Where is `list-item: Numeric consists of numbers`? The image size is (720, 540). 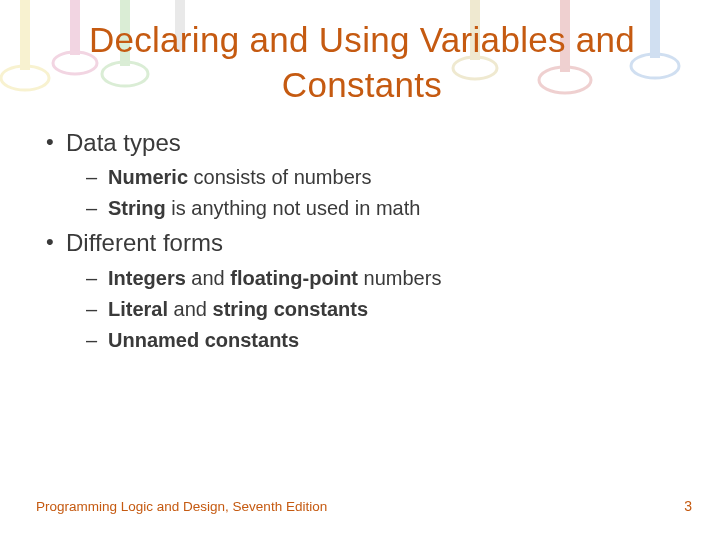 list-item: Numeric consists of numbers is located at coordinates (383, 178).